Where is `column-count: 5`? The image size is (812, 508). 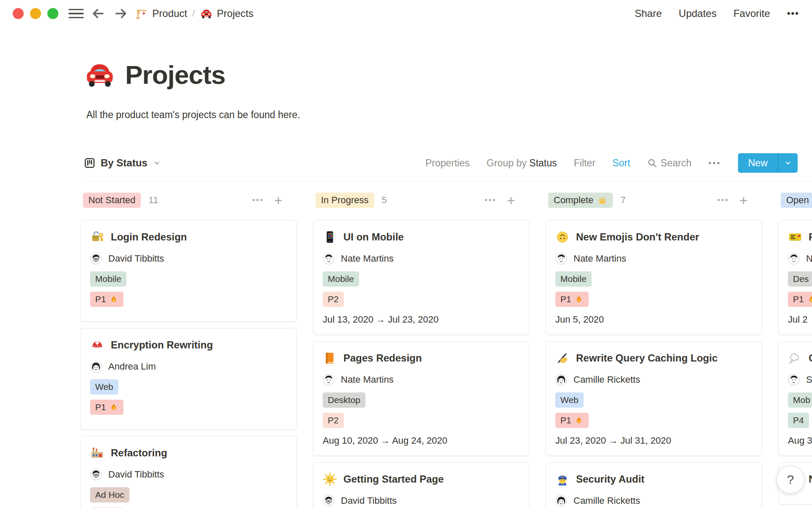
column-count: 5 is located at coordinates (384, 200).